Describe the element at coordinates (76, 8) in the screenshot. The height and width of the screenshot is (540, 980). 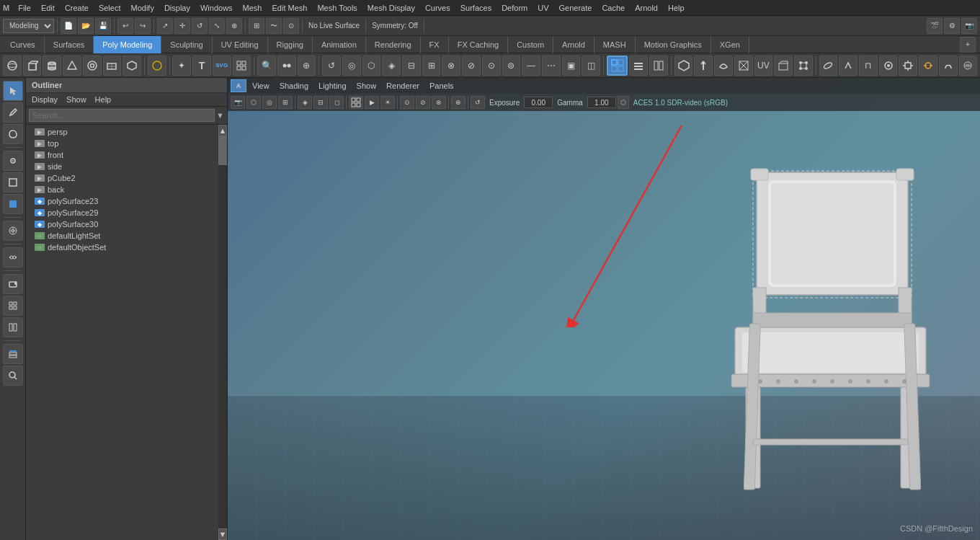
I see `menu-create: Create` at that location.